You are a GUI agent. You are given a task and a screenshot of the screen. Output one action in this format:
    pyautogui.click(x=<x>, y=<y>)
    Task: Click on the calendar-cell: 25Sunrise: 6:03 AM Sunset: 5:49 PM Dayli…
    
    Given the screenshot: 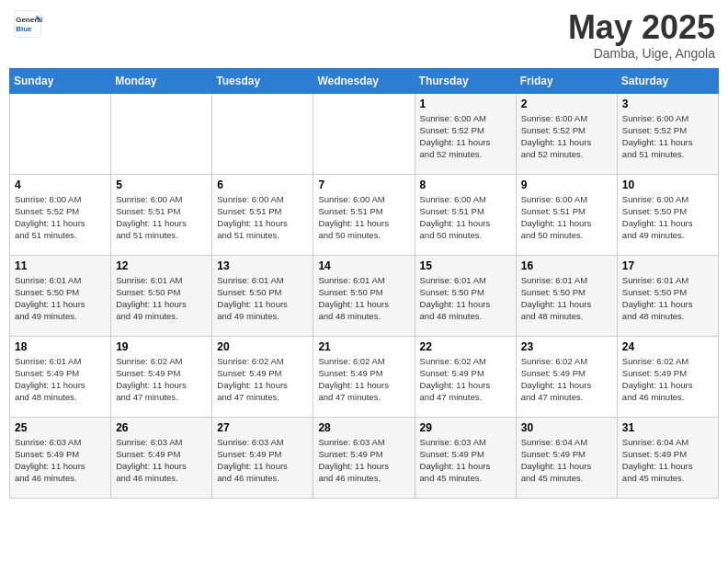 What is the action you would take?
    pyautogui.click(x=61, y=457)
    